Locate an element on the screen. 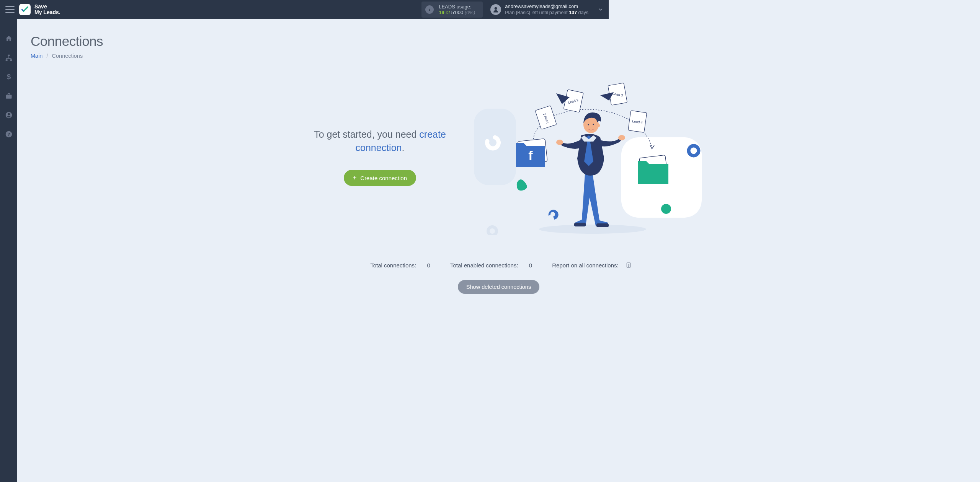 Image resolution: width=980 pixels, height=482 pixels. user-menu: andrewsavemyleads@gmail.com Plan |Basic|… is located at coordinates (547, 10).